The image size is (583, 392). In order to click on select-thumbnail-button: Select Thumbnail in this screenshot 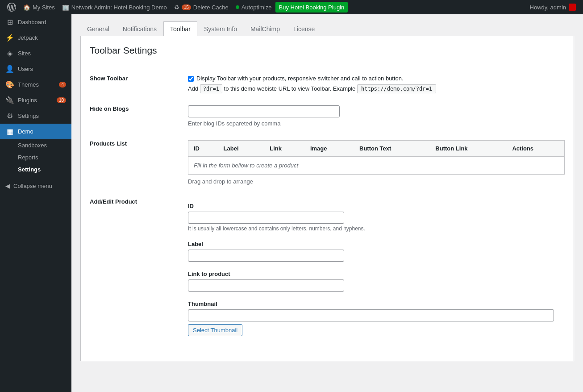, I will do `click(215, 330)`.